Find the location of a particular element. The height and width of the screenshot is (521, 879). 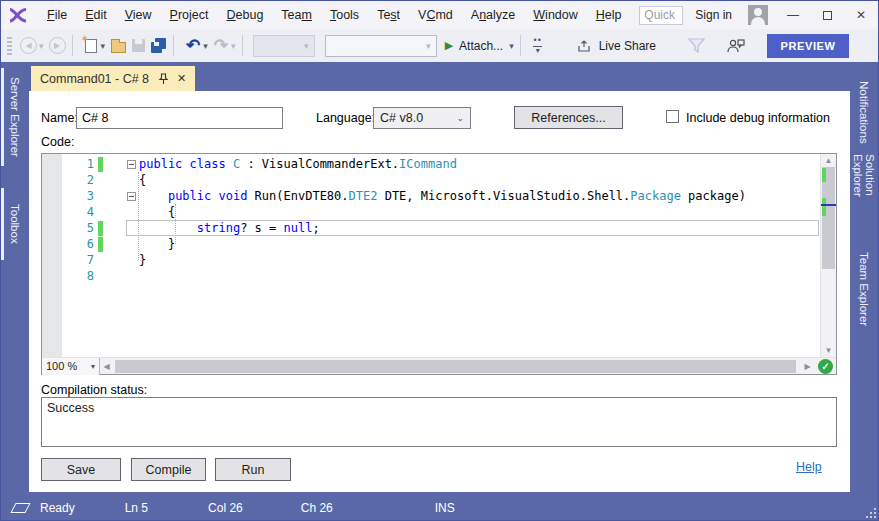

toolbar-overflow-button: ••▾ is located at coordinates (538, 46).